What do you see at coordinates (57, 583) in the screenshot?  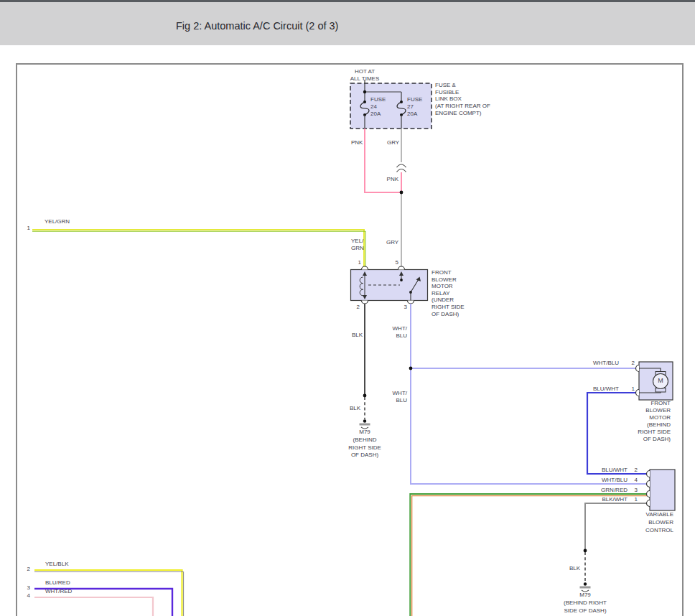 I see `left-entry-label-blu-red: BLU/RED` at bounding box center [57, 583].